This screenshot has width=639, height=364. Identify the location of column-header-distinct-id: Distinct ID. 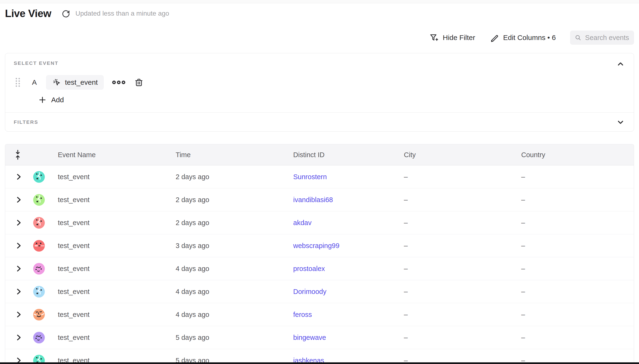
(341, 155).